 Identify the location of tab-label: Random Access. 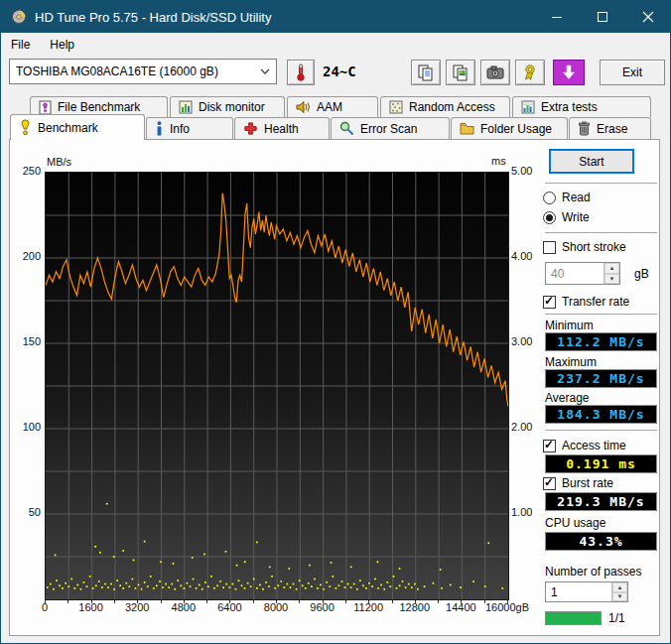
(453, 107).